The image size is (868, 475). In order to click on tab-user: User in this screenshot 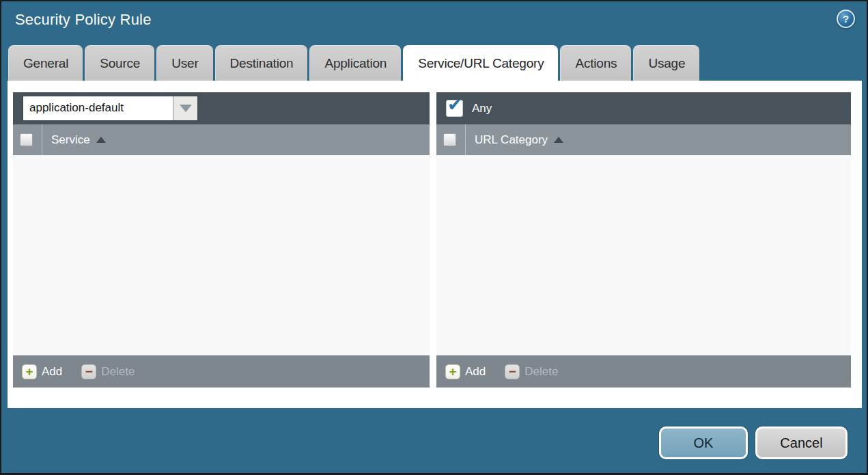, I will do `click(184, 63)`.